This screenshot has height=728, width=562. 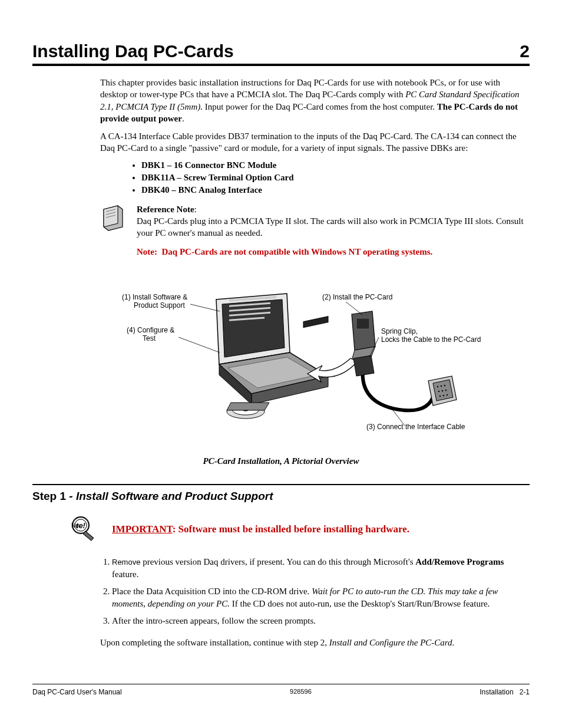 I want to click on install-steps: Remove previous version Daq drivers, if …, so click(x=318, y=592).